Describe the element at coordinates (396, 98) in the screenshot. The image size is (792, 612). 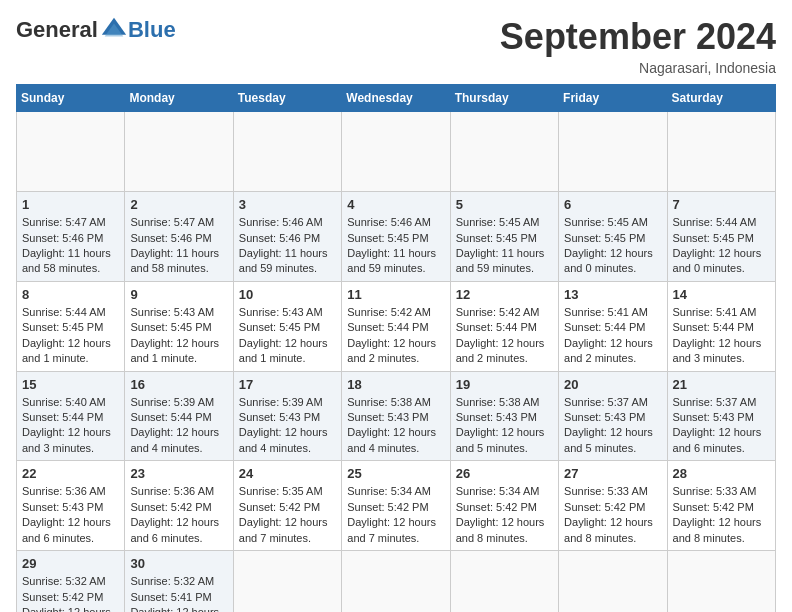
I see `calendar-header-row: SundayMondayTuesdayWednesdayThursdayFrid…` at that location.